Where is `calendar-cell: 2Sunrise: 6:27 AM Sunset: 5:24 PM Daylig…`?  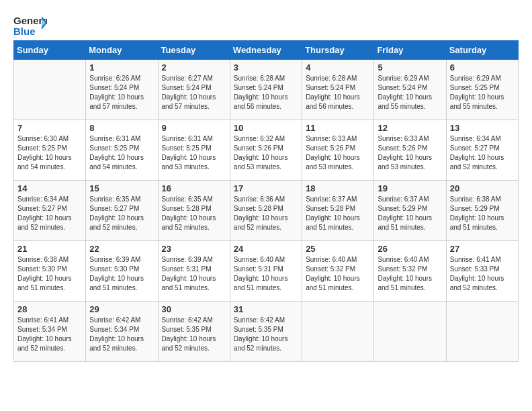 calendar-cell: 2Sunrise: 6:27 AM Sunset: 5:24 PM Daylig… is located at coordinates (193, 90).